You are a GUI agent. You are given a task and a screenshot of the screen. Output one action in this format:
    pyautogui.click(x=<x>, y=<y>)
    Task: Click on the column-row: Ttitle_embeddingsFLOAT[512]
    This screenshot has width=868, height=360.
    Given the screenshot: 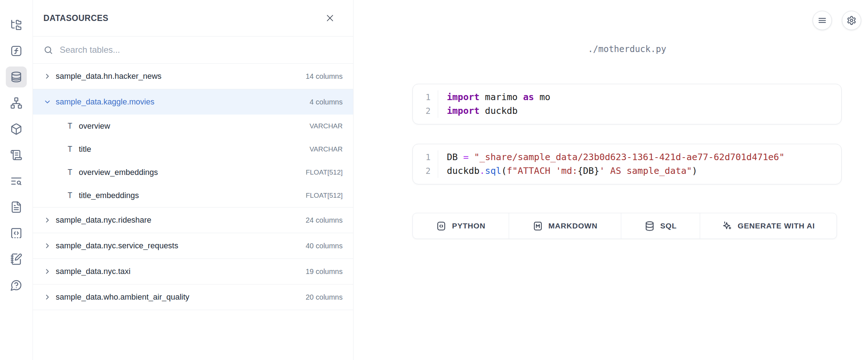 What is the action you would take?
    pyautogui.click(x=193, y=196)
    